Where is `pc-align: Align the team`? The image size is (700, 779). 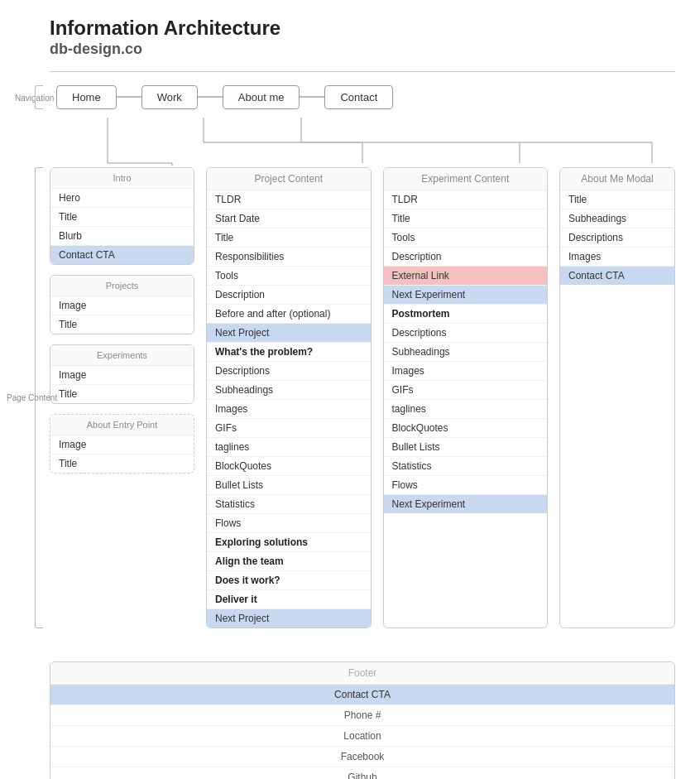 pc-align: Align the team is located at coordinates (289, 561).